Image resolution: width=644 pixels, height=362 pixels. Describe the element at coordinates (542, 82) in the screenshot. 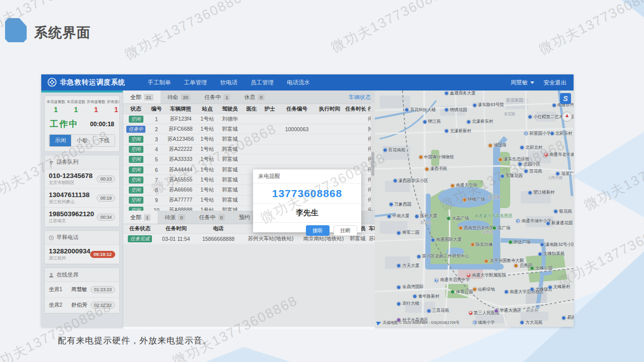

I see `nav-right: 周慧敏 安全退出` at that location.